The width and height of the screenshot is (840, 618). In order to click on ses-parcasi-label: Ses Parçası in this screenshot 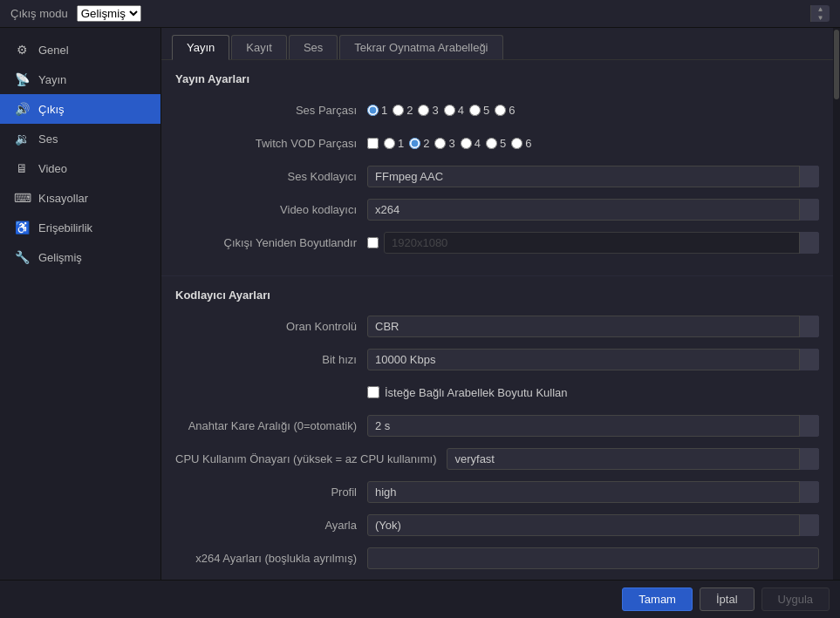, I will do `click(271, 110)`.